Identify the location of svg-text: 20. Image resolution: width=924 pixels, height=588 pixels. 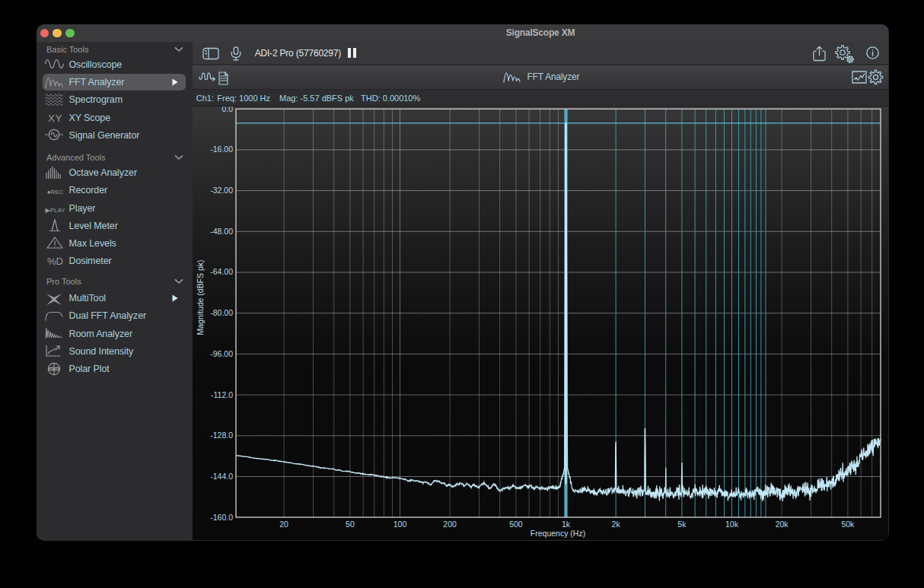
(284, 523).